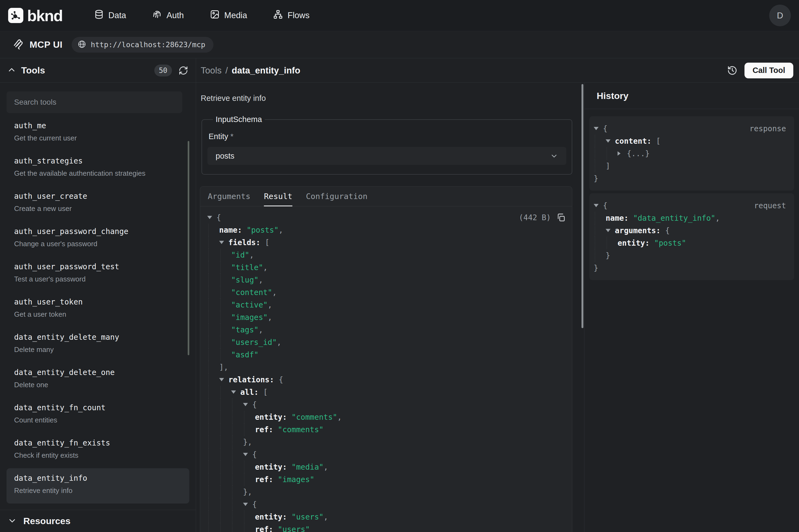 The width and height of the screenshot is (799, 532). I want to click on tool-list-item-auth_user_password_change: auth_user_password_changeChange a user's…, so click(98, 239).